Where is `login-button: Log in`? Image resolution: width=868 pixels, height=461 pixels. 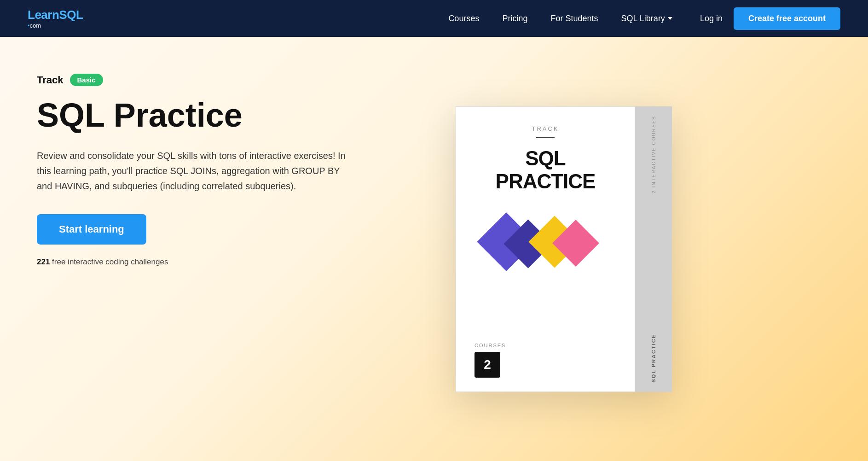 login-button: Log in is located at coordinates (712, 18).